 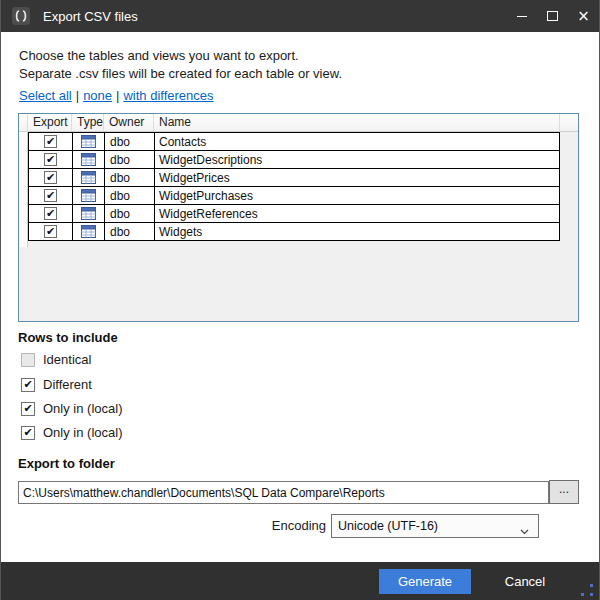 What do you see at coordinates (278, 526) in the screenshot?
I see `encoding-label: Encoding` at bounding box center [278, 526].